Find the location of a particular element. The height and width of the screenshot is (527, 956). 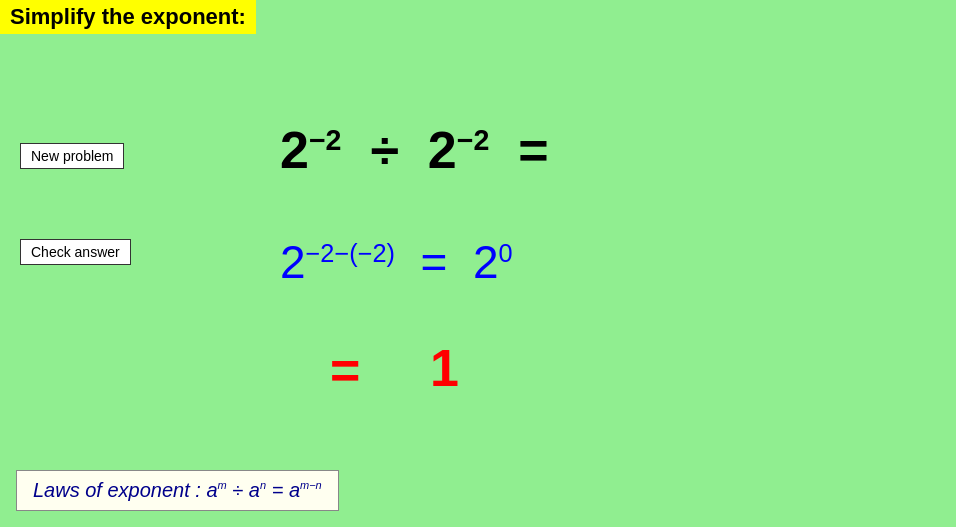

main-expression: 2−2 ÷ 2−2 = is located at coordinates (414, 150).